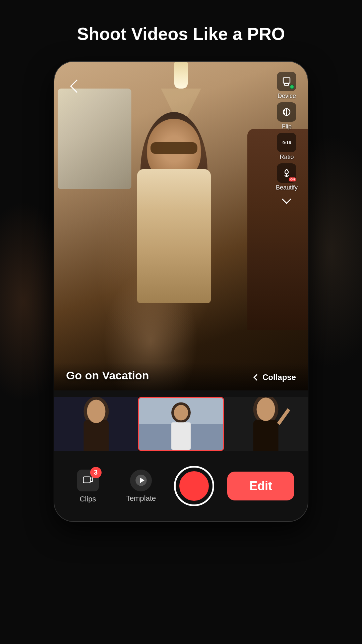 This screenshot has height=644, width=362. What do you see at coordinates (287, 188) in the screenshot?
I see `beautify-label: Beautify` at bounding box center [287, 188].